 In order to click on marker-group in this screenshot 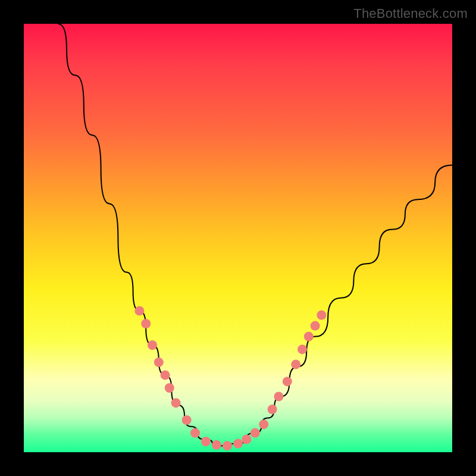, I will do `click(230, 378)`.